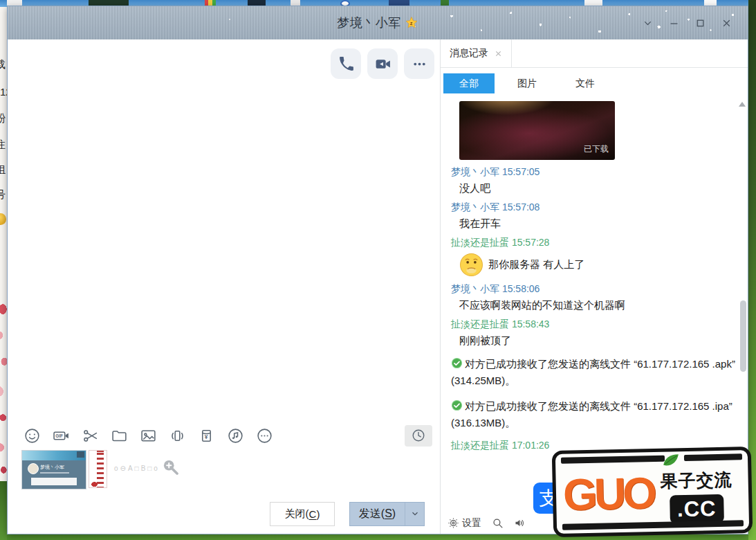  What do you see at coordinates (498, 54) in the screenshot?
I see `close-tab-icon` at bounding box center [498, 54].